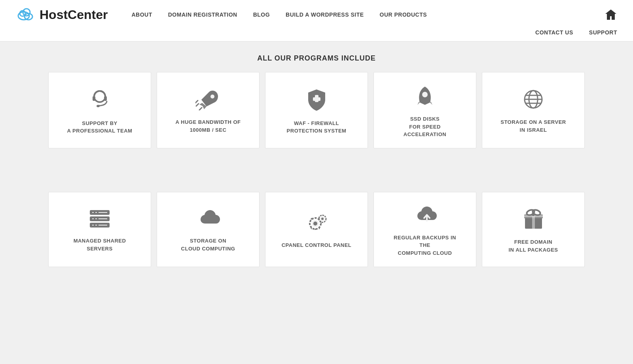 This screenshot has height=364, width=633. Describe the element at coordinates (425, 229) in the screenshot. I see `feature-card-backups: REGULAR BACKUPS INTHECOMPUTING CLOUD` at that location.